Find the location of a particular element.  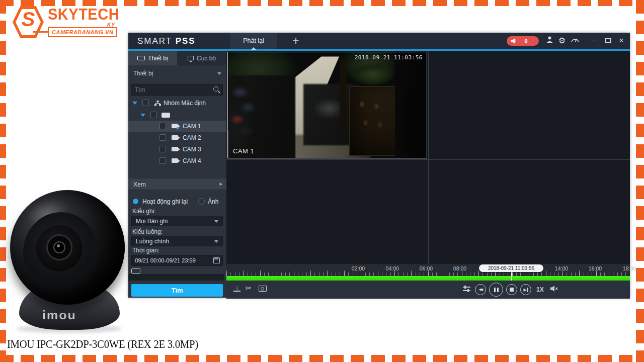

clip-scissors-icon: ✂ is located at coordinates (249, 288).